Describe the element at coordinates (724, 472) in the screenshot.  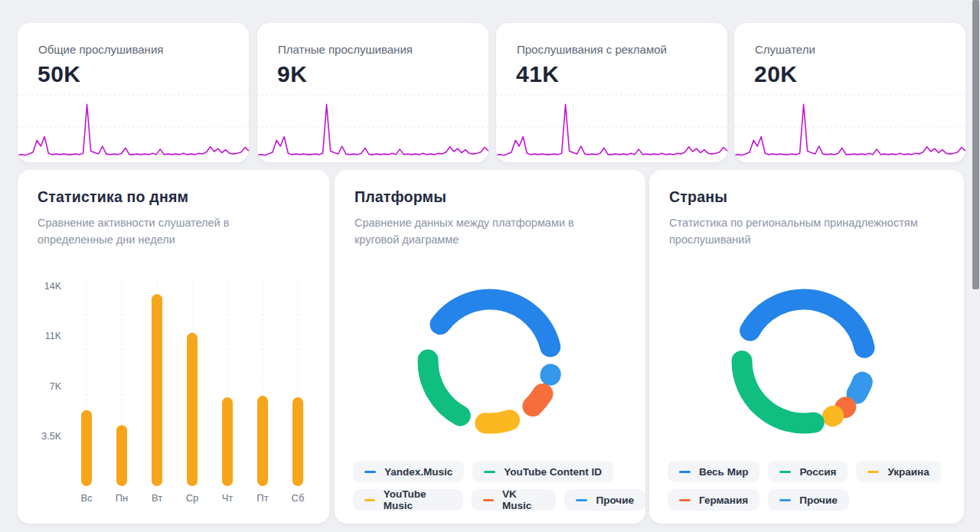
I see `legend-item-label: Весь Мир` at that location.